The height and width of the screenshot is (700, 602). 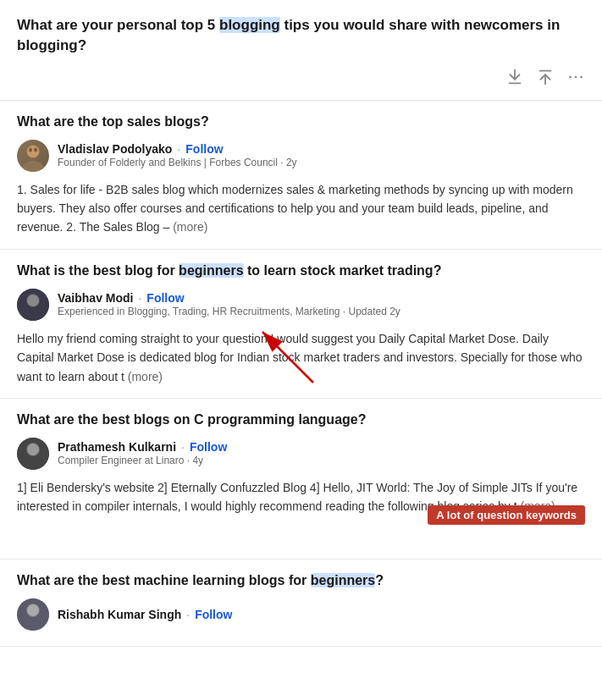 What do you see at coordinates (250, 25) in the screenshot?
I see `title-highlight: blogging` at bounding box center [250, 25].